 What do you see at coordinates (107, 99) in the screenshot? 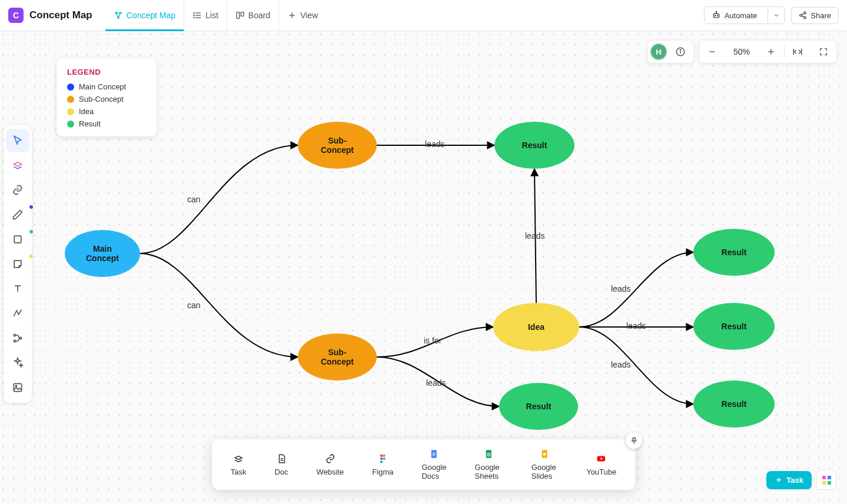
I see `legend-item: Sub-Concept` at bounding box center [107, 99].